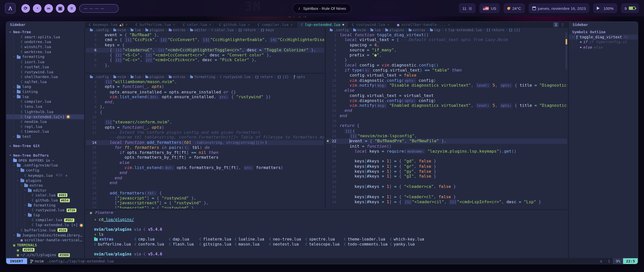 The image size is (644, 272). I want to click on code-line: 15 for ft, formatters in pairs(t: tbl) d…, so click(205, 148).